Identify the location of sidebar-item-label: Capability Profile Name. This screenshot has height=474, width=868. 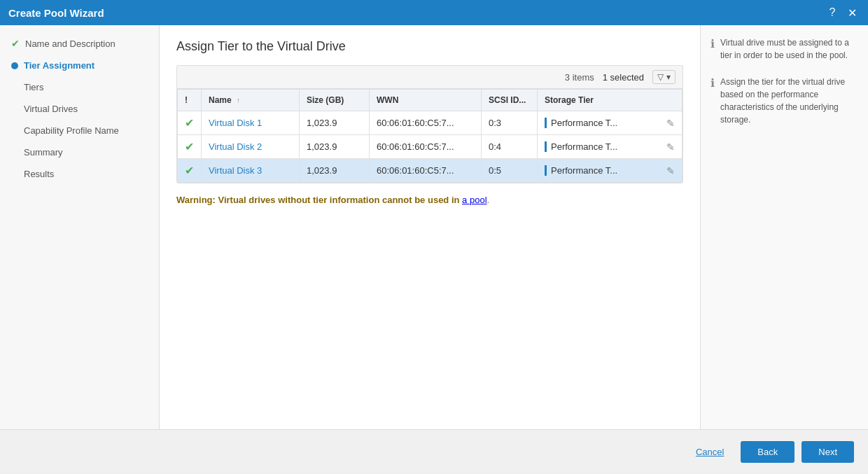
(71, 130).